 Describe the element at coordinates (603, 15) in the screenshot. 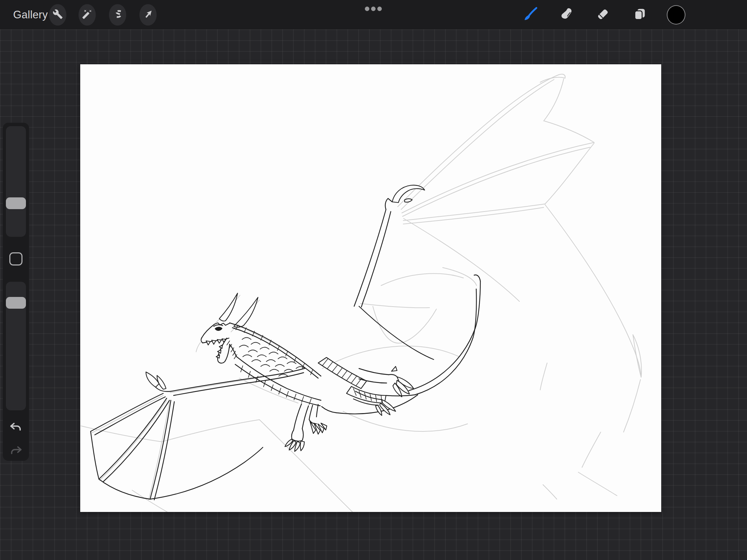

I see `eraser-tool-button` at that location.